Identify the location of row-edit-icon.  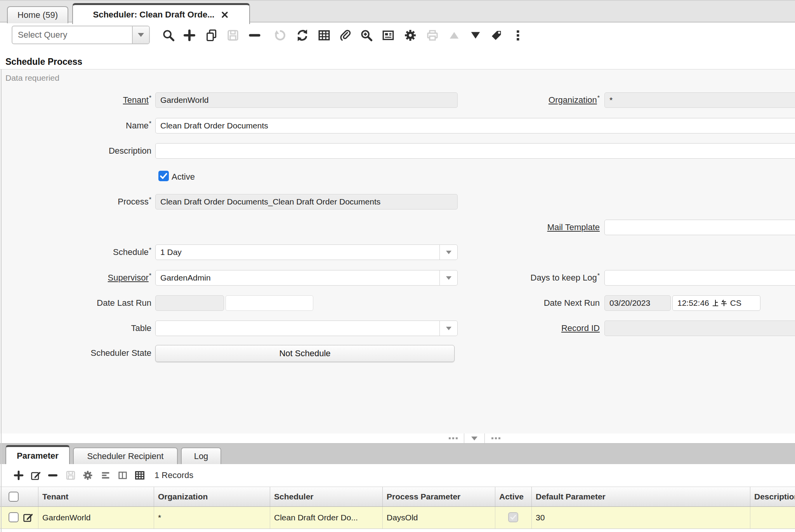
(28, 517).